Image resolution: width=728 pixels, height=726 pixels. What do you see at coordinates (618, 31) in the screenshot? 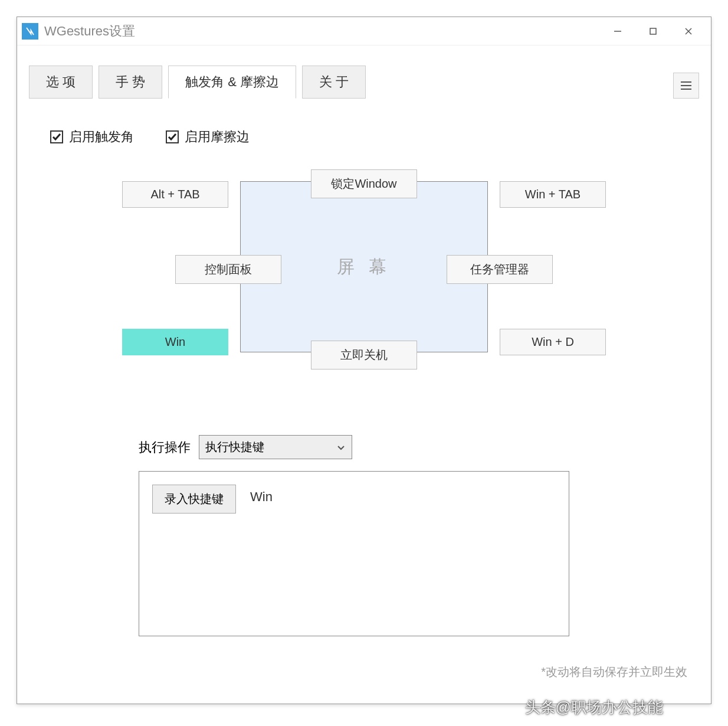
I see `minimize-button` at bounding box center [618, 31].